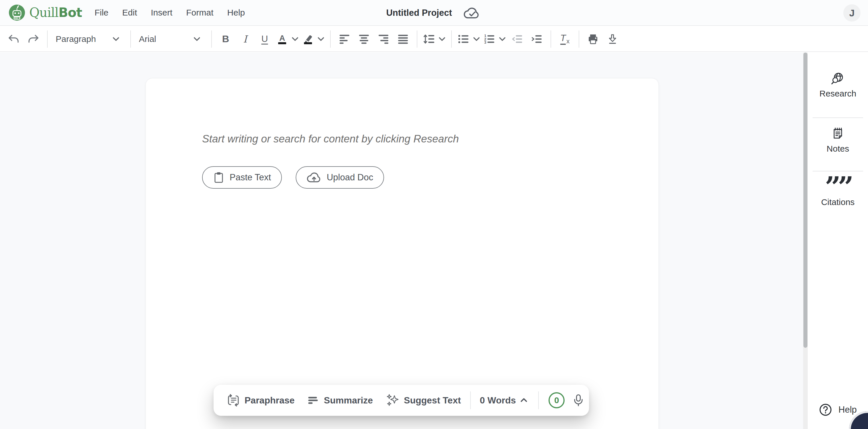 This screenshot has height=429, width=868. What do you see at coordinates (313, 400) in the screenshot?
I see `summarize-icon` at bounding box center [313, 400].